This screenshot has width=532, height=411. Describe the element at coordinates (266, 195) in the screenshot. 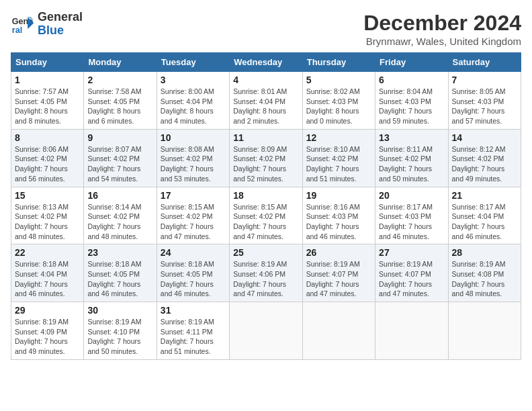

I see `day-number: 18` at that location.